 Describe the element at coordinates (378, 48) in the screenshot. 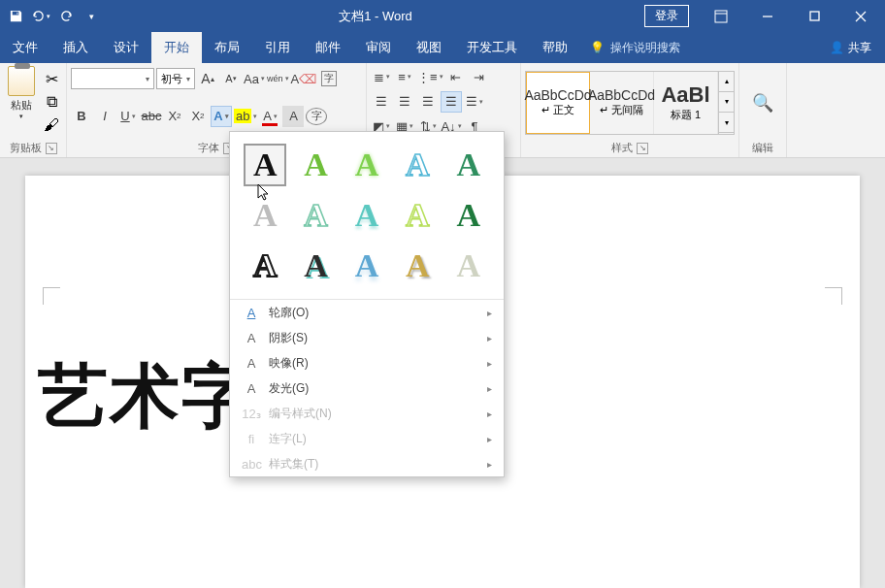

I see `tab-review: 审阅` at that location.